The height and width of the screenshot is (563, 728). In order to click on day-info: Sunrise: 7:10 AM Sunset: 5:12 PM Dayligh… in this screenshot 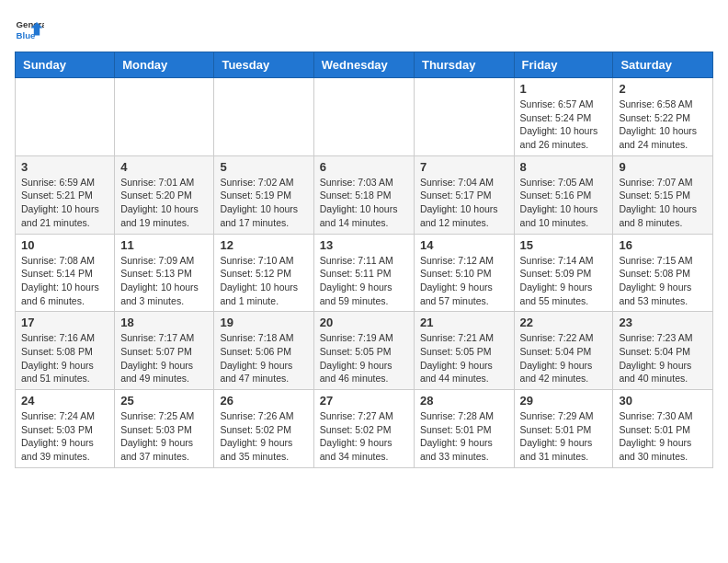, I will do `click(263, 282)`.